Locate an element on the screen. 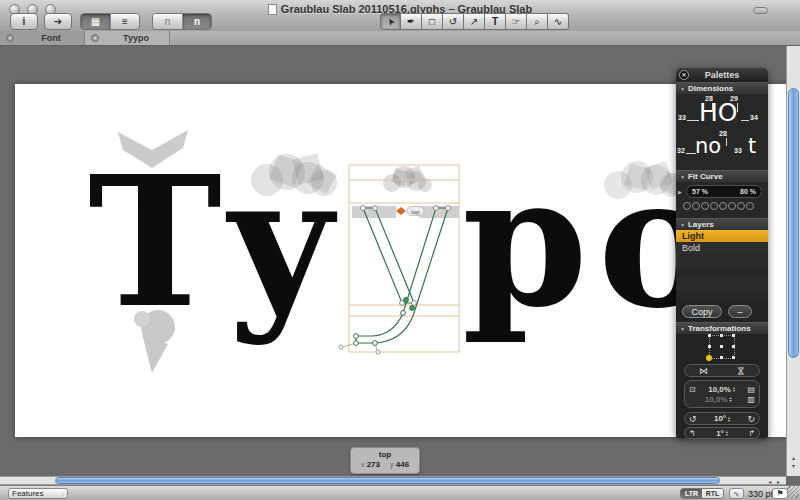  slant-left-button: ↰ is located at coordinates (692, 434).